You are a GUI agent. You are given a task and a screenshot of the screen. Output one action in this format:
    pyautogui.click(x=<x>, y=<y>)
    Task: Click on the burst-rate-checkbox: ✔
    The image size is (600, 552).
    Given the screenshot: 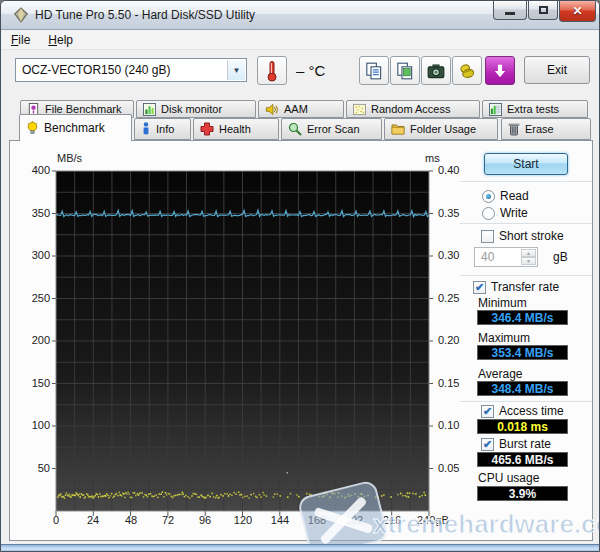 What is the action you would take?
    pyautogui.click(x=488, y=444)
    